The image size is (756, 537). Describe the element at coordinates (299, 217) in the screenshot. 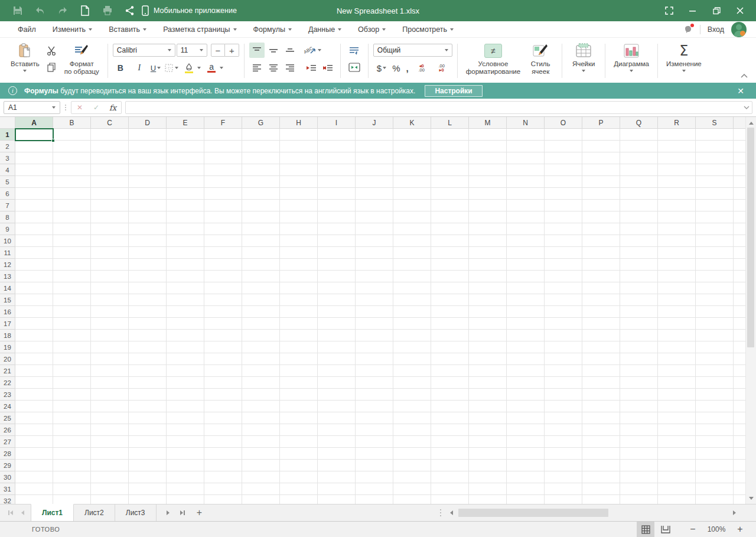

I see `cell-H8` at that location.